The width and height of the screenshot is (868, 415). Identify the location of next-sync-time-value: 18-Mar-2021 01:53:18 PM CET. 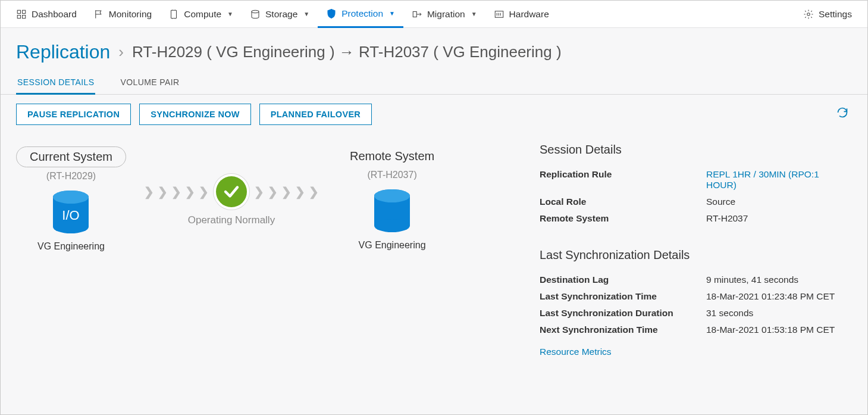
(770, 330).